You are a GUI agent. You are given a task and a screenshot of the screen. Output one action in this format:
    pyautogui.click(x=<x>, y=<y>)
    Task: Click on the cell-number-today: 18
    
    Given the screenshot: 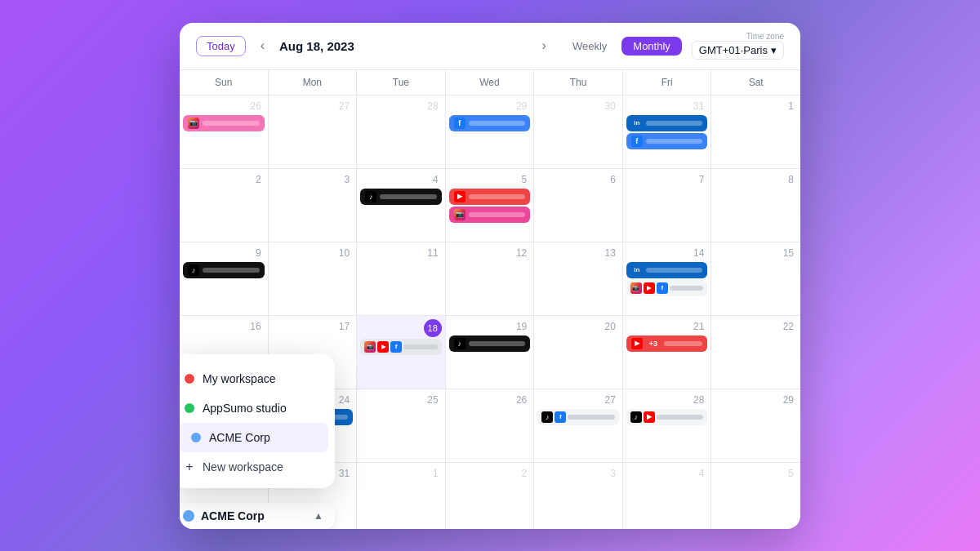 What is the action you would take?
    pyautogui.click(x=433, y=328)
    